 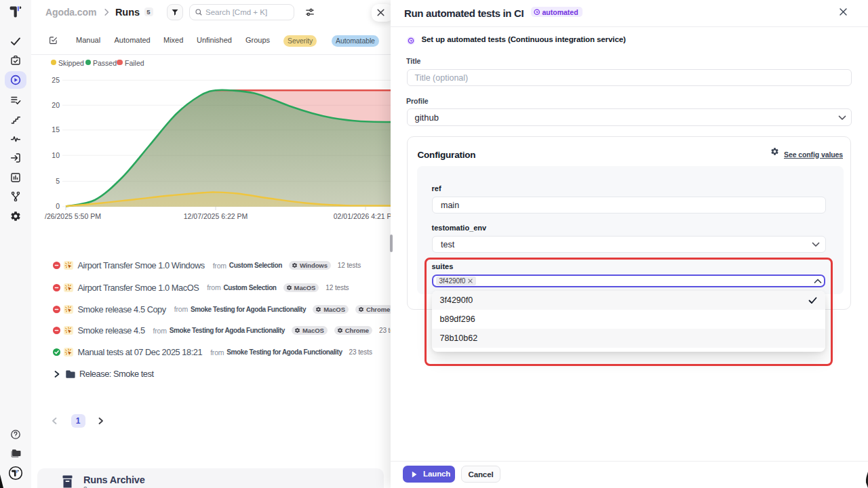 What do you see at coordinates (56, 105) in the screenshot?
I see `svg-text: 20` at bounding box center [56, 105].